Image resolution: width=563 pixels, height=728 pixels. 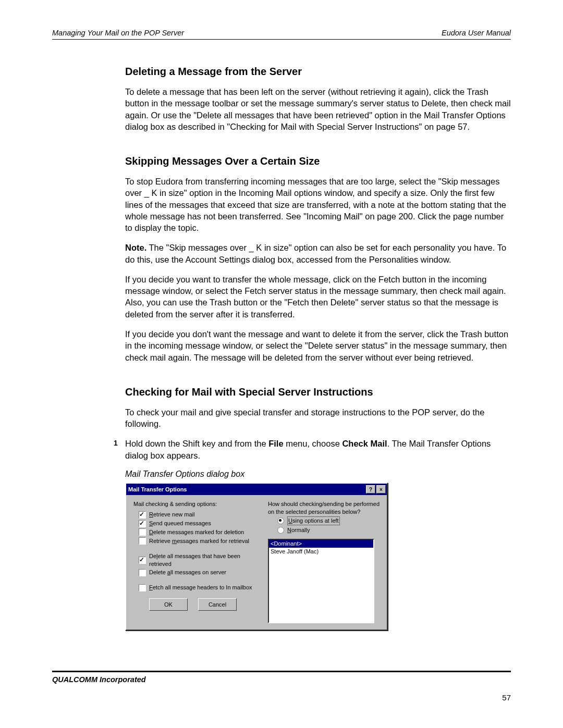 What do you see at coordinates (318, 253) in the screenshot?
I see `para-s2-note: Note. The "Skip messages over _ K in siz…` at bounding box center [318, 253].